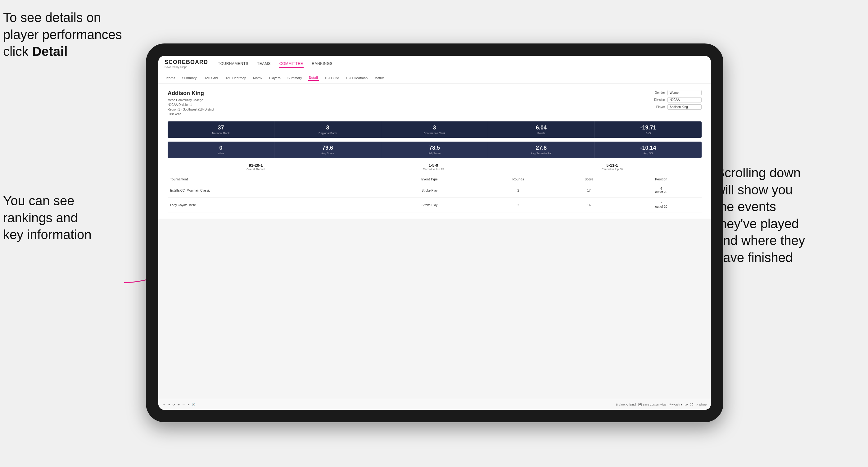 This screenshot has width=868, height=467. Describe the element at coordinates (656, 100) in the screenshot. I see `division-label: Division` at that location.